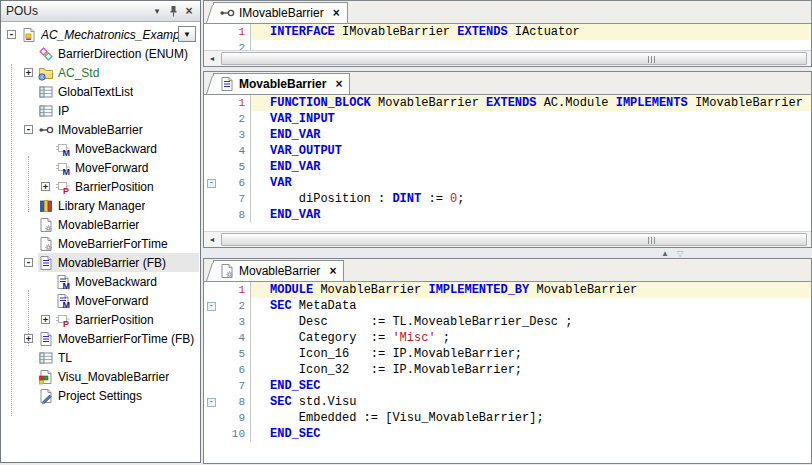  Describe the element at coordinates (118, 206) in the screenshot. I see `tree-item-content: Library Manager` at that location.